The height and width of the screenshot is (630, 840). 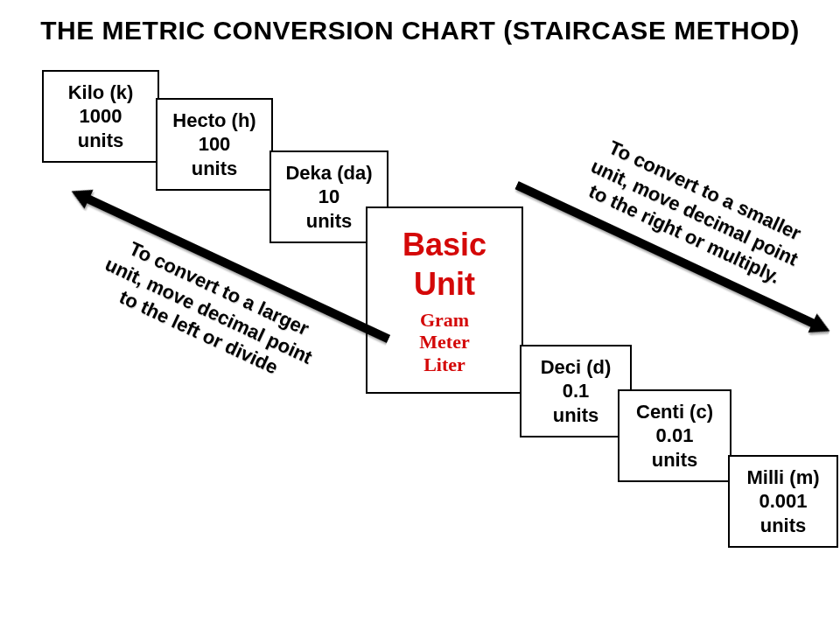 What do you see at coordinates (101, 116) in the screenshot?
I see `step-kilo: Kilo (k) 1000 units` at bounding box center [101, 116].